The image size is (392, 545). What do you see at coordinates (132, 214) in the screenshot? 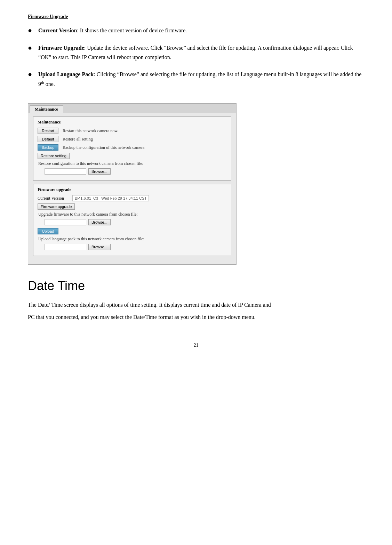
I see `firmware-label-row: Upgrade firmware to this network camera …` at bounding box center [132, 214].